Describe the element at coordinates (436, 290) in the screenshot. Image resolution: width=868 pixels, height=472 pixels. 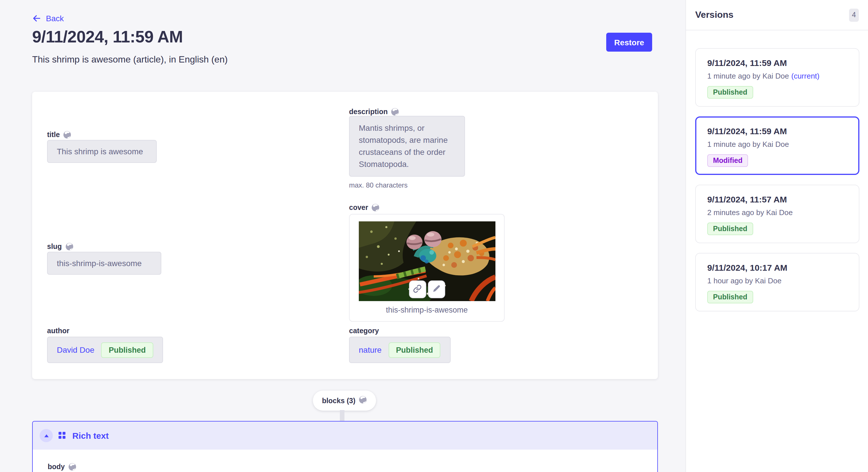
I see `pencil-icon` at that location.